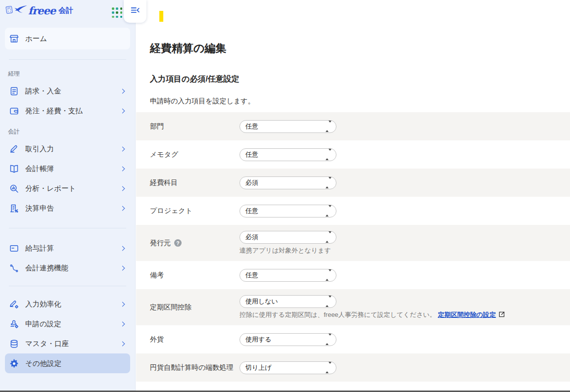 The width and height of the screenshot is (570, 392). What do you see at coordinates (67, 91) in the screenshot?
I see `sidebar-item-billing: 請求・入金` at bounding box center [67, 91].